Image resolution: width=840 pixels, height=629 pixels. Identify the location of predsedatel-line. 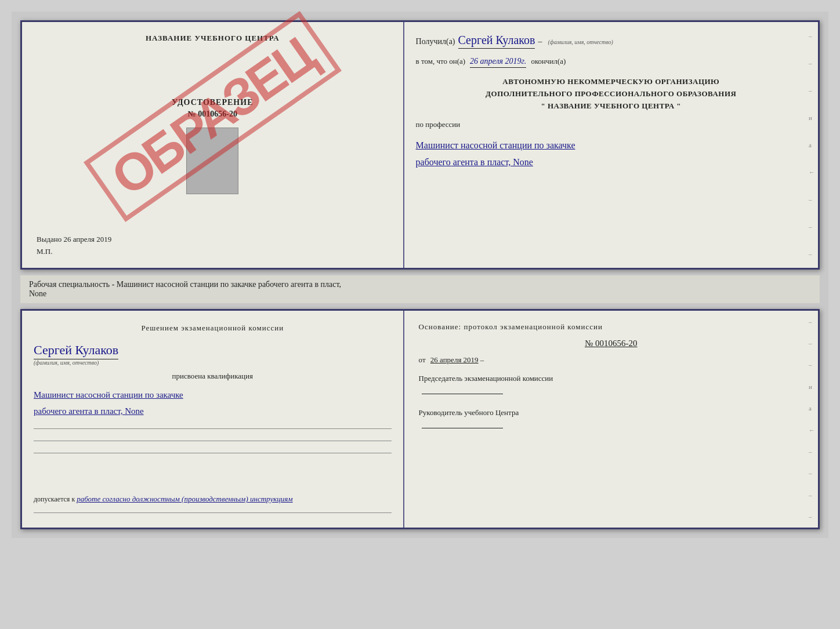
(611, 392).